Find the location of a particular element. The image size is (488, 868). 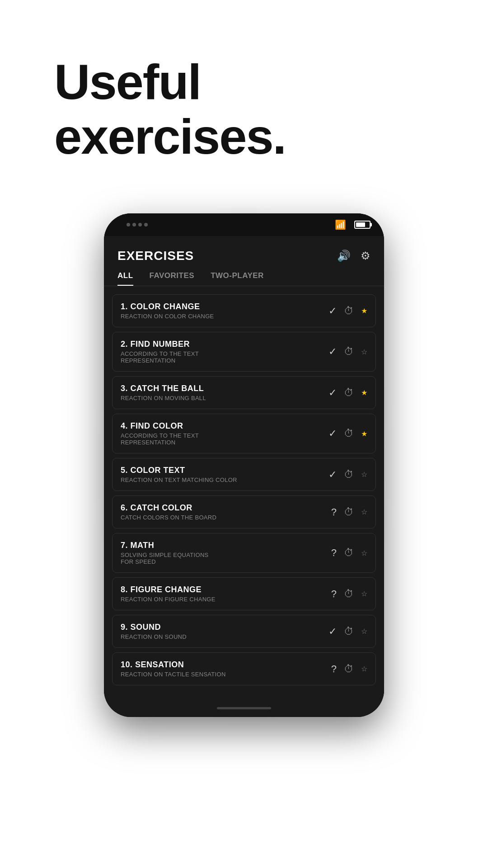

star-icon-3: ★ is located at coordinates (364, 392).